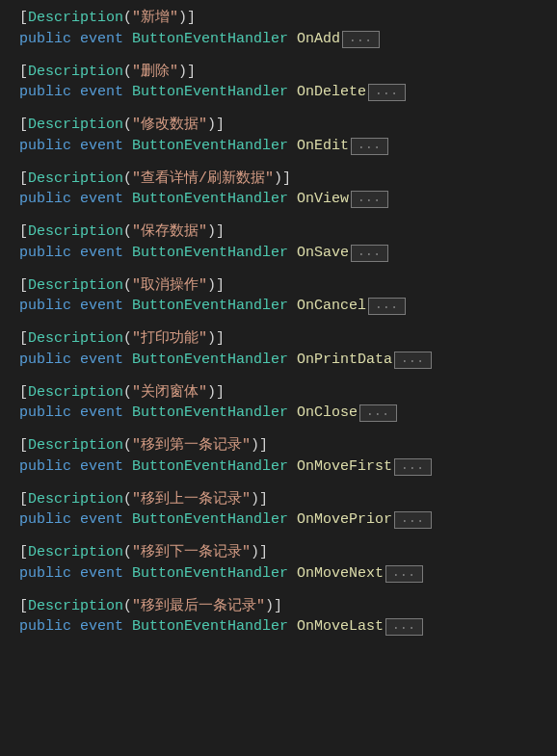  What do you see at coordinates (332, 92) in the screenshot?
I see `event-name: OnDelete` at bounding box center [332, 92].